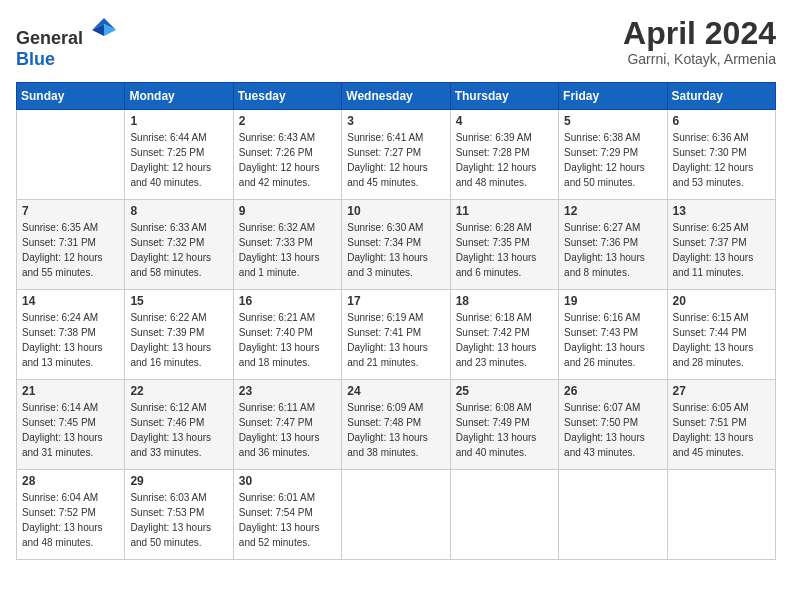 This screenshot has width=792, height=612. Describe the element at coordinates (396, 425) in the screenshot. I see `calendar-week-row: 21Sunrise: 6:14 AMSunset: 7:45 PMDayligh…` at that location.